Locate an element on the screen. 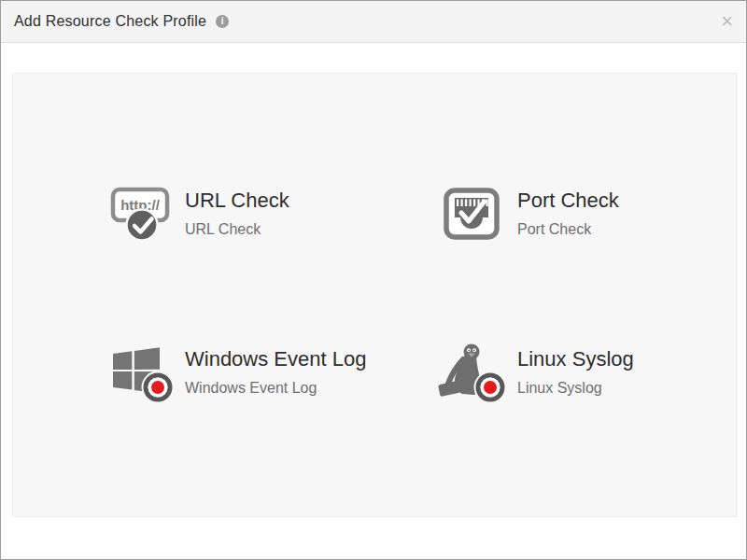  option-title: URL Check is located at coordinates (237, 201).